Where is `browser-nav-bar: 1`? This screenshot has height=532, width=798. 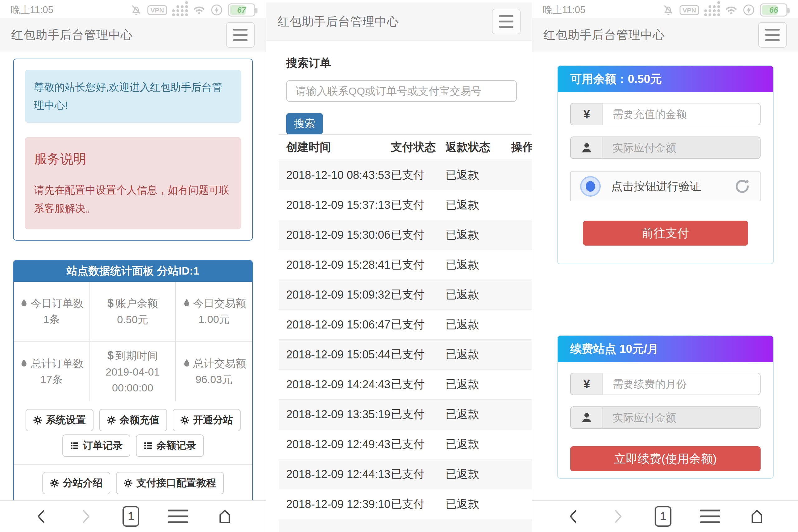
browser-nav-bar: 1 is located at coordinates (133, 516).